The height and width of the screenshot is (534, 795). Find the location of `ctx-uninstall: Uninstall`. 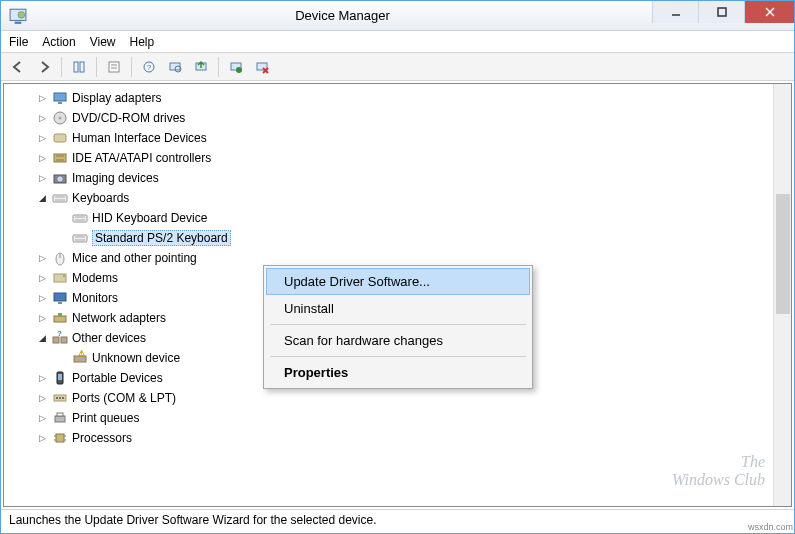

ctx-uninstall: Uninstall is located at coordinates (398, 308).